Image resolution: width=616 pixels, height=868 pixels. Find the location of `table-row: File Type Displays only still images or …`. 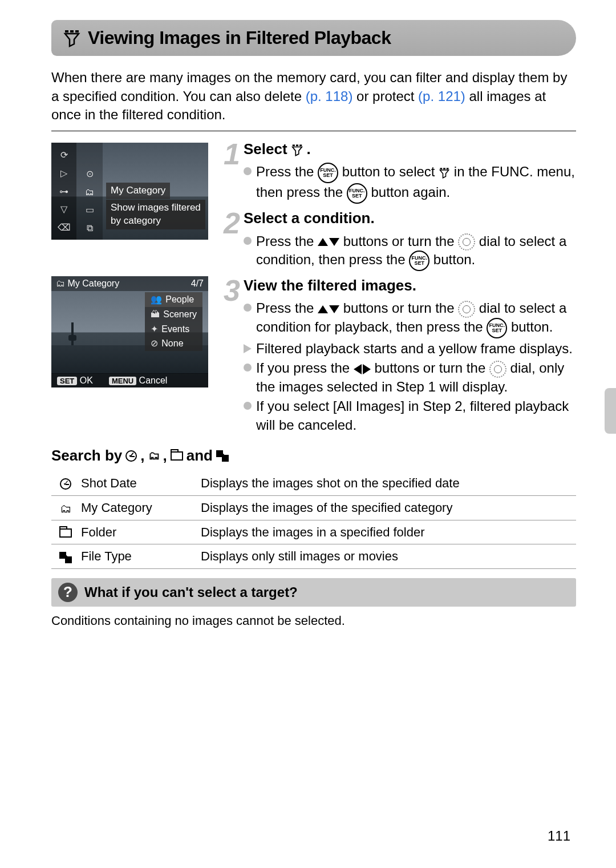

table-row: File Type Displays only still images or … is located at coordinates (314, 557).